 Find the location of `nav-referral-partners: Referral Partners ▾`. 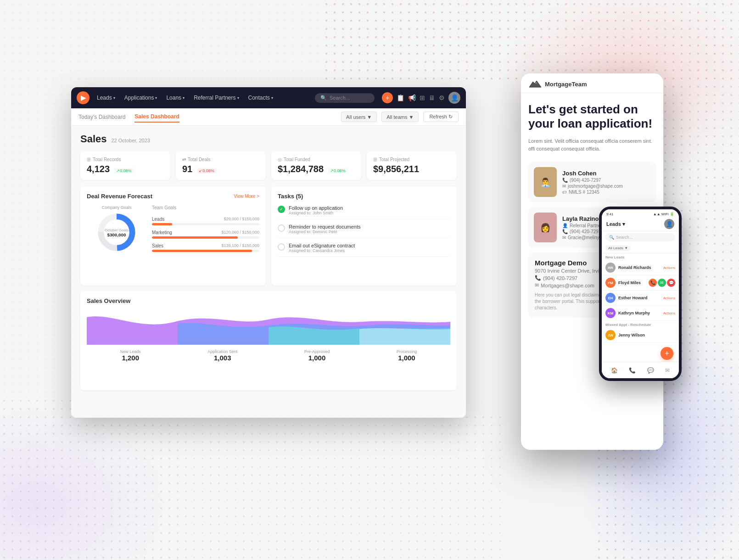

nav-referral-partners: Referral Partners ▾ is located at coordinates (216, 98).